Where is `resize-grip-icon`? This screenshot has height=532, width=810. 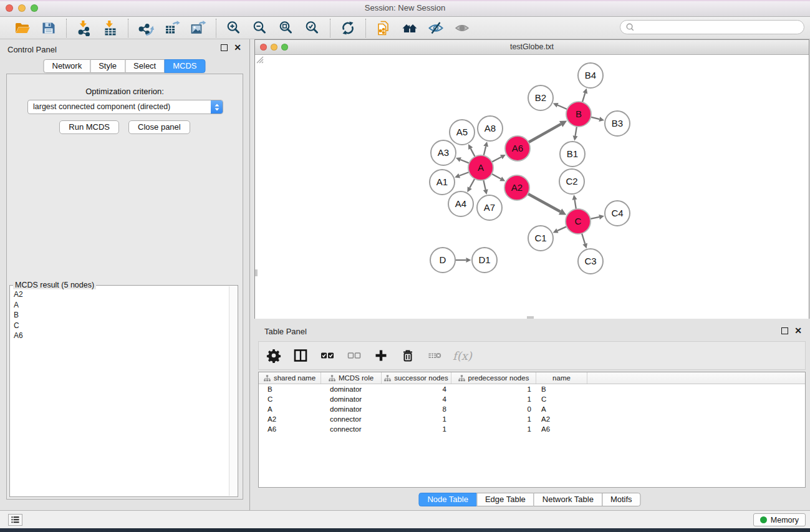 resize-grip-icon is located at coordinates (259, 59).